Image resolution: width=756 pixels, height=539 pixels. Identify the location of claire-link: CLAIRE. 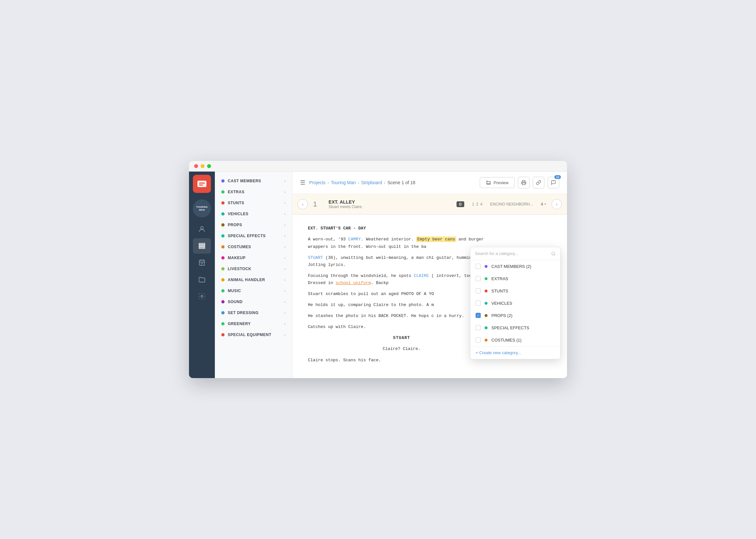
(421, 276).